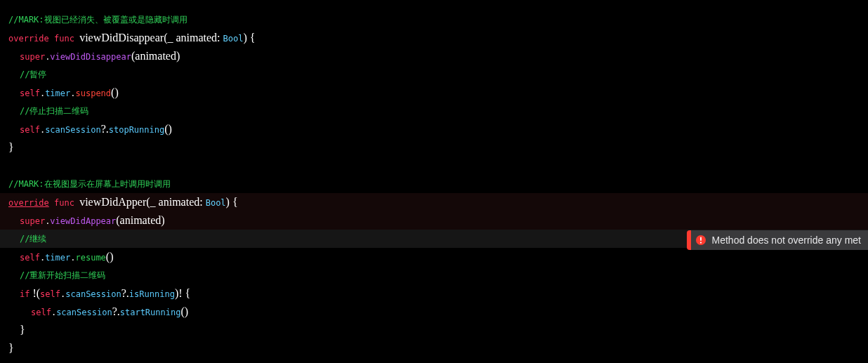 Image resolution: width=868 pixels, height=363 pixels. I want to click on code-line: self.timer.suspend(), so click(434, 93).